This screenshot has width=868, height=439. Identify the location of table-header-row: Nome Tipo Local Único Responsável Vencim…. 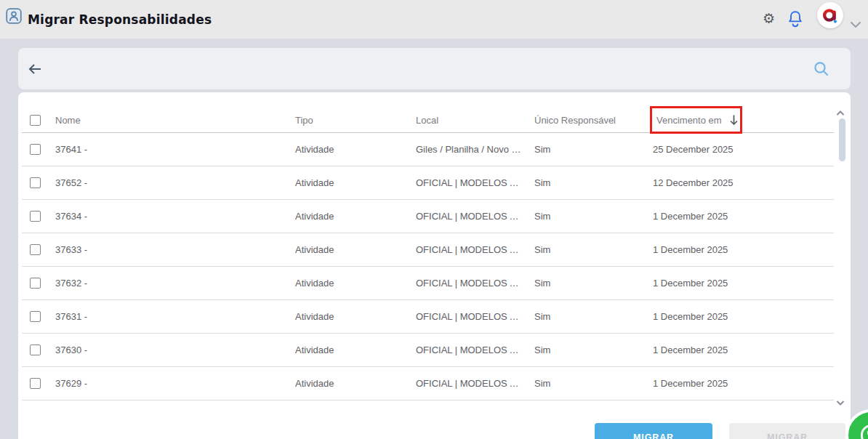
(427, 113).